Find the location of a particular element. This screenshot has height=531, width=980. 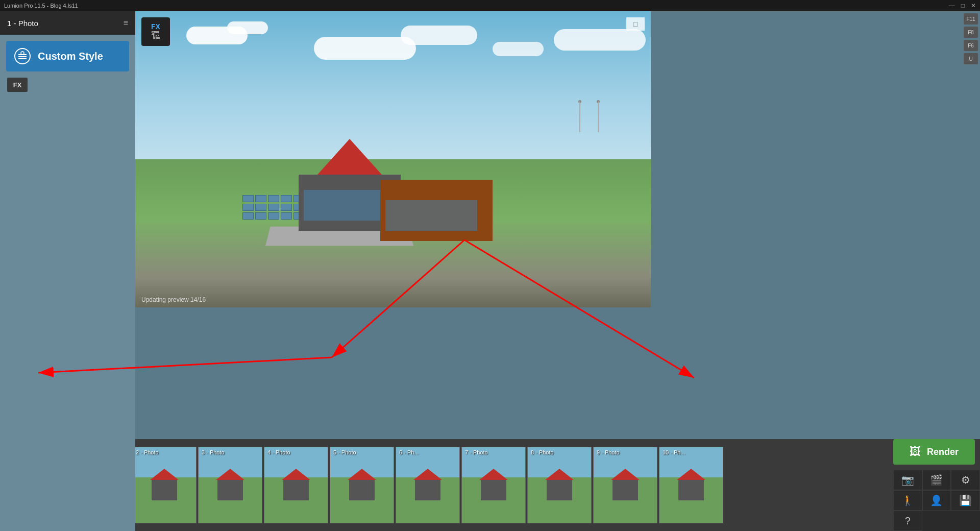

thumb-label: 2 - Photo is located at coordinates (147, 452).